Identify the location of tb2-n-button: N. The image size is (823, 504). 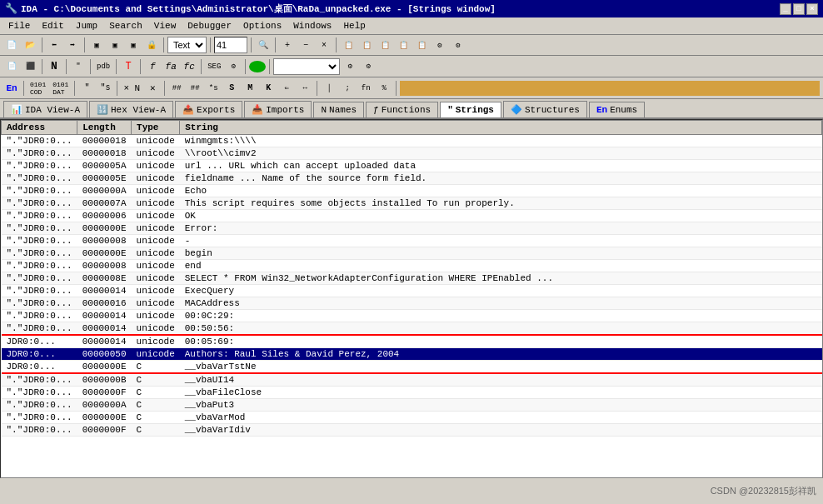
(54, 67).